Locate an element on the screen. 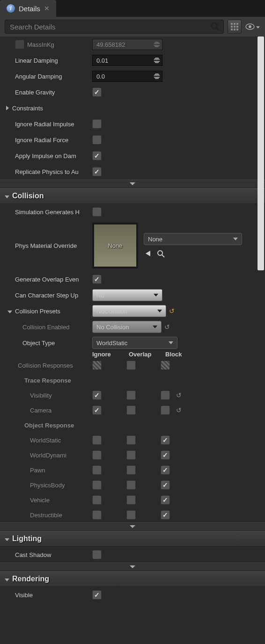 This screenshot has height=644, width=265. visible-checkbox is located at coordinates (97, 595).